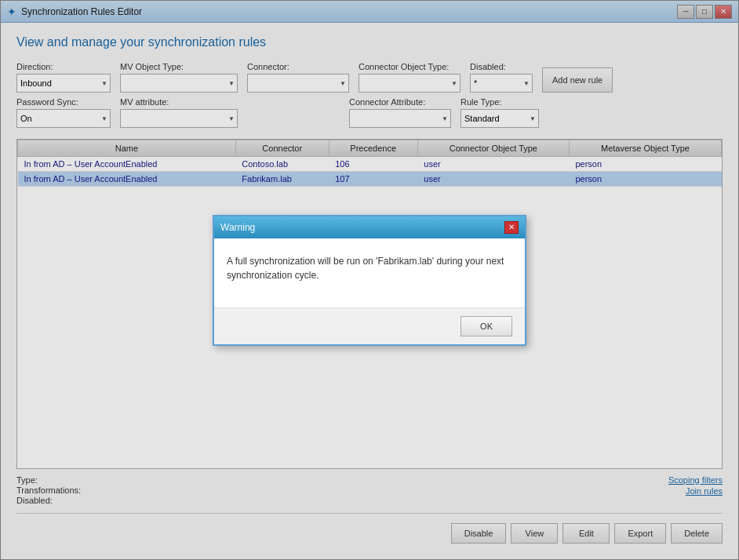 This screenshot has width=739, height=560. I want to click on modal-footer: OK, so click(370, 326).